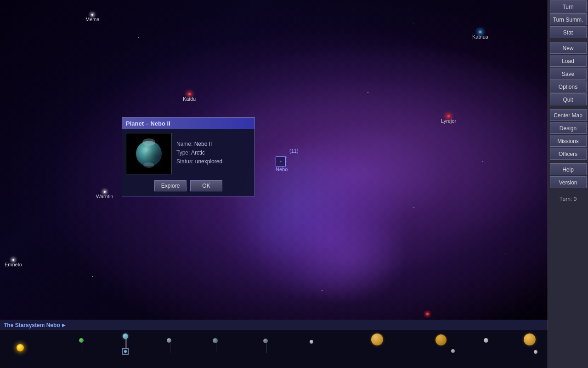 The height and width of the screenshot is (368, 588). I want to click on star-kaidu: Kaidu, so click(189, 98).